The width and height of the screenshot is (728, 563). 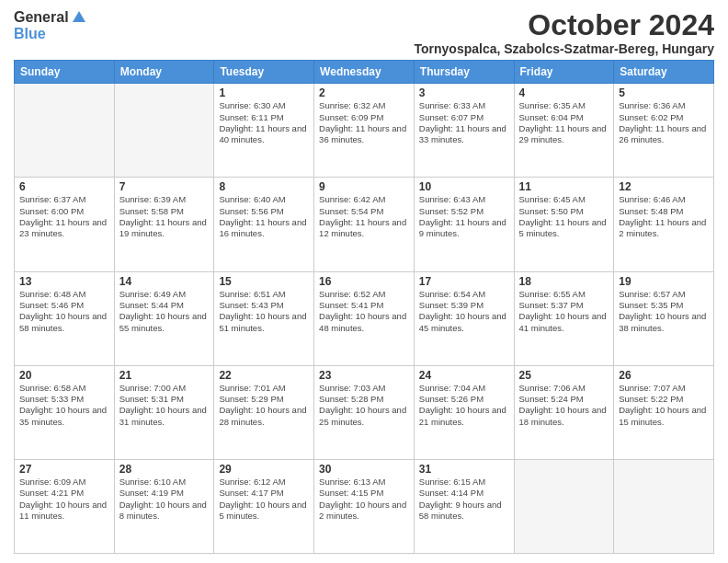 I want to click on day-content: Sunrise: 6:35 AM Sunset: 6:04 PM Dayligh…, so click(x=564, y=123).